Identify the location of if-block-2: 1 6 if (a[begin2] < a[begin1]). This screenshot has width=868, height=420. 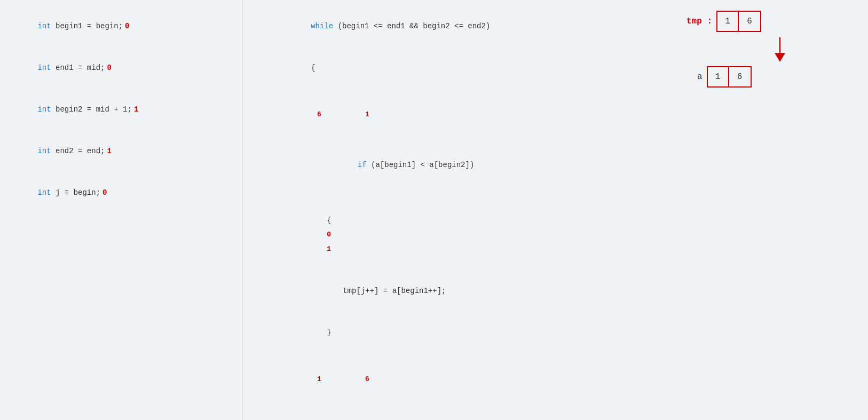
(555, 386).